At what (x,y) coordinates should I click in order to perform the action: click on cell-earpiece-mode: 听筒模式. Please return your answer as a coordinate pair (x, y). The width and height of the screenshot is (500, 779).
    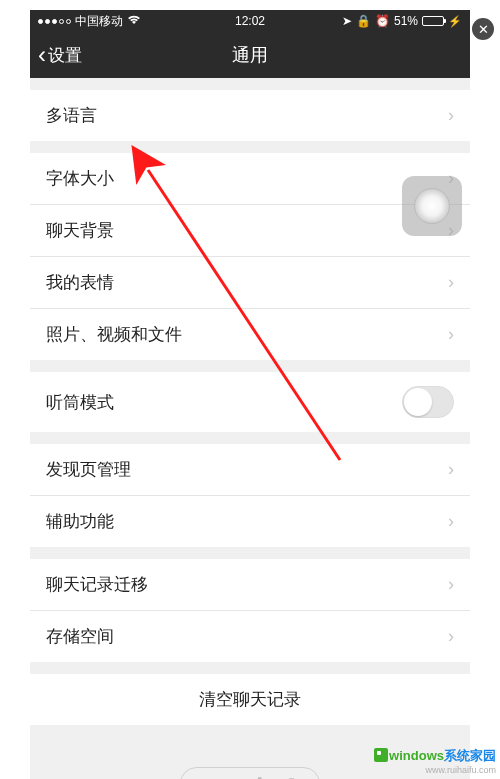
    Looking at the image, I should click on (250, 402).